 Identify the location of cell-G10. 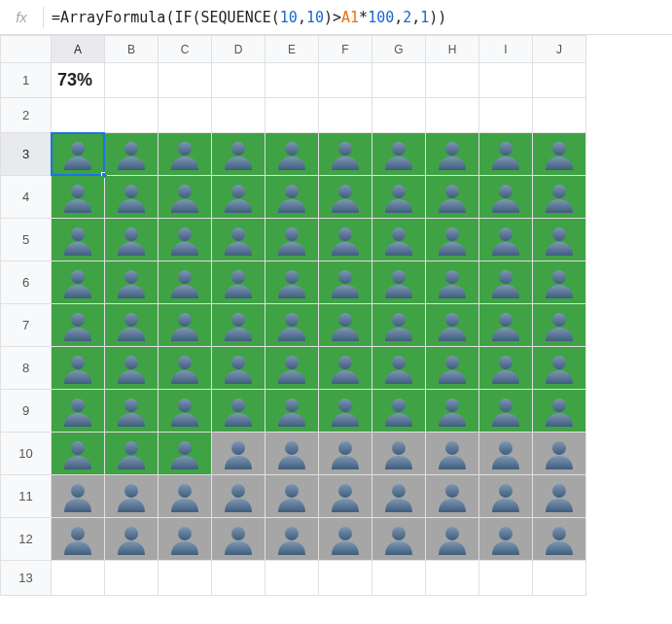
(399, 454).